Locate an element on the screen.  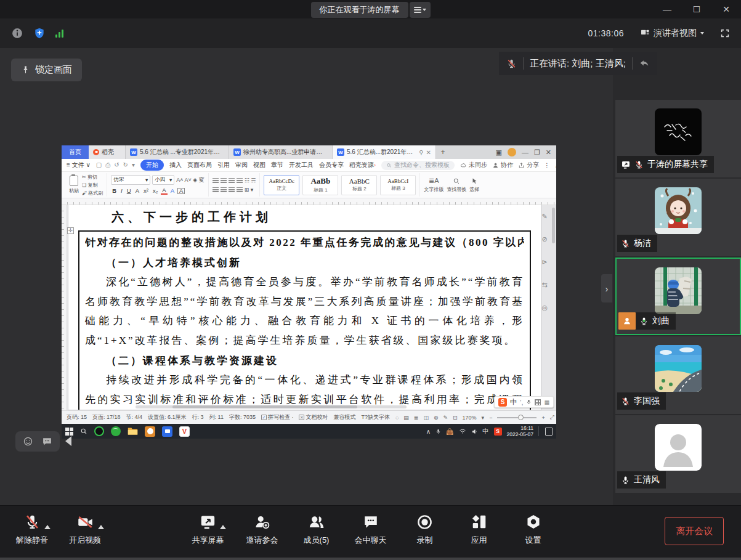
participant-tile-liuqu: 刘曲 is located at coordinates (678, 296).